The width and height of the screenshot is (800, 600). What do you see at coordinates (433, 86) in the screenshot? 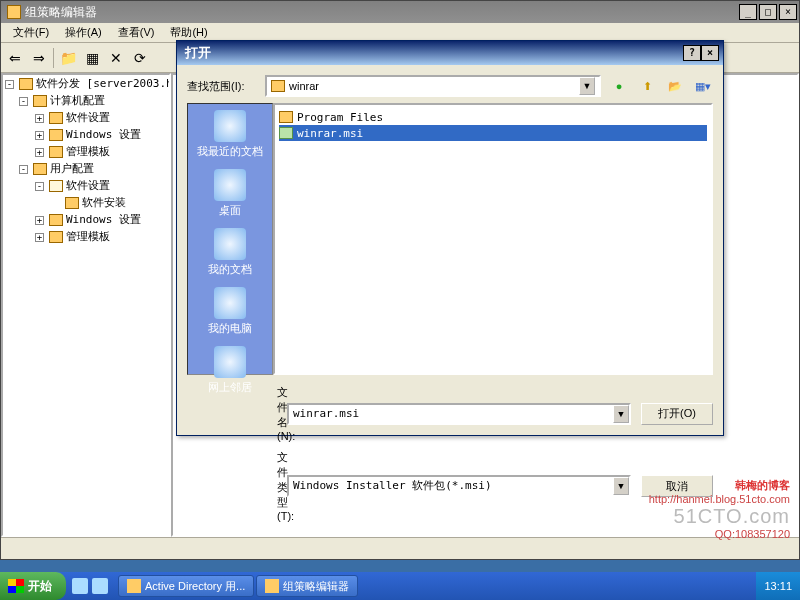
I see `lookin-dropdown: winrar ▼` at bounding box center [433, 86].